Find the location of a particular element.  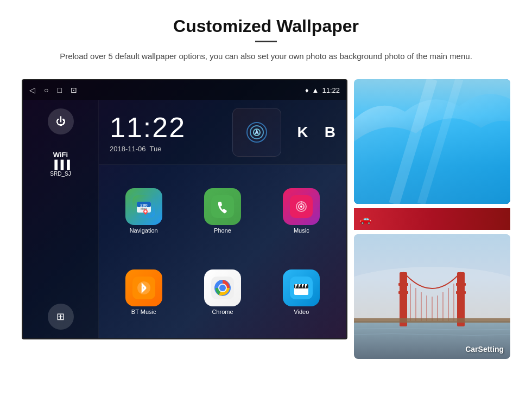

music-icon: ♪ is located at coordinates (301, 207).